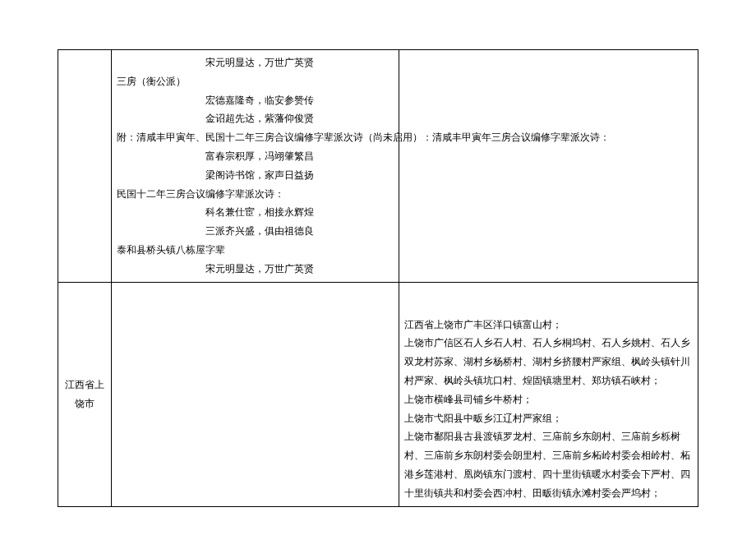  Describe the element at coordinates (549, 465) in the screenshot. I see `text-line: 上饶市鄱阳县古县渡镇罗龙村、三庙前乡东朗村、三庙前乡栎树村、三庙前乡东朗村委会朗…` at that location.